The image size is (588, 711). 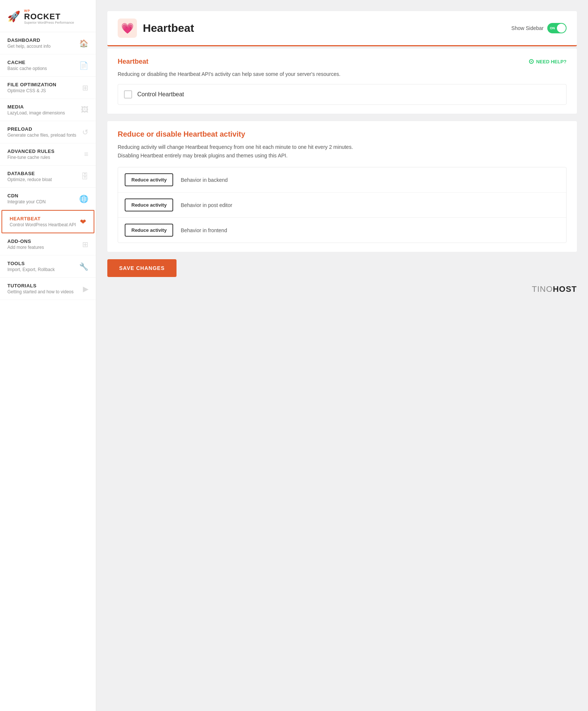 What do you see at coordinates (27, 202) in the screenshot?
I see `sidebar-item-subtitle-cdn: Integrate your CDN` at bounding box center [27, 202].